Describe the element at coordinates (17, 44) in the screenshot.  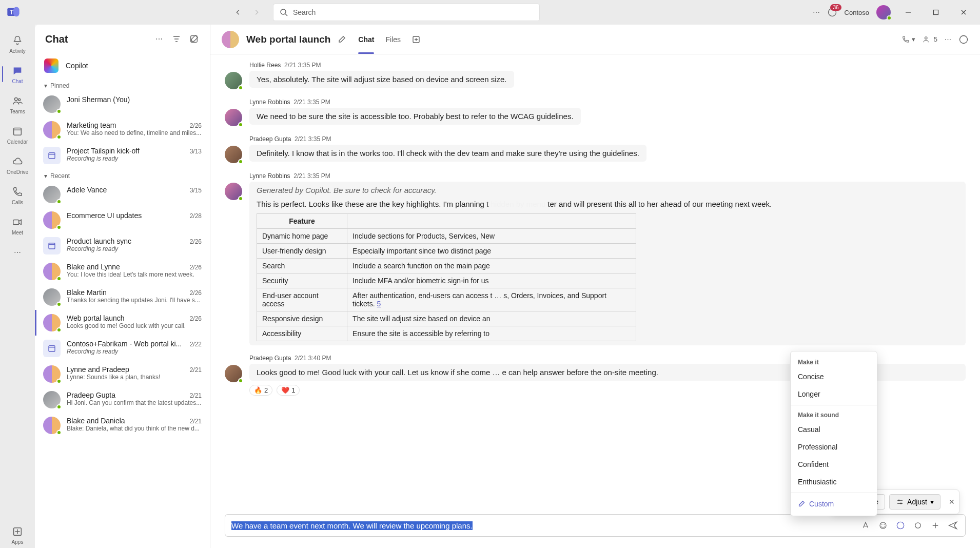
I see `rail-activity: Activity` at that location.